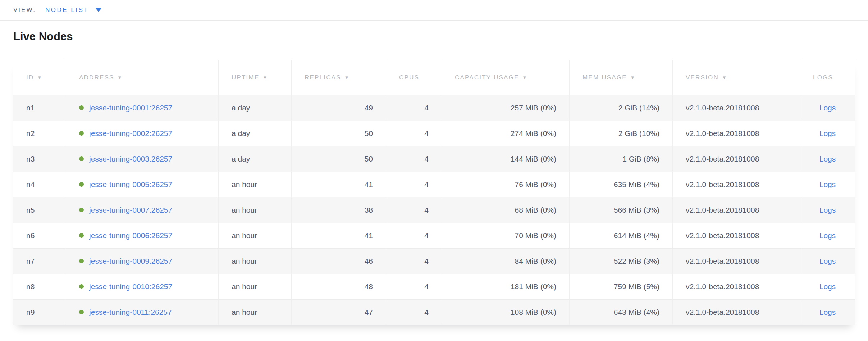 The height and width of the screenshot is (341, 868). I want to click on node-address-link: jesse-tuning-0007:26257, so click(131, 210).